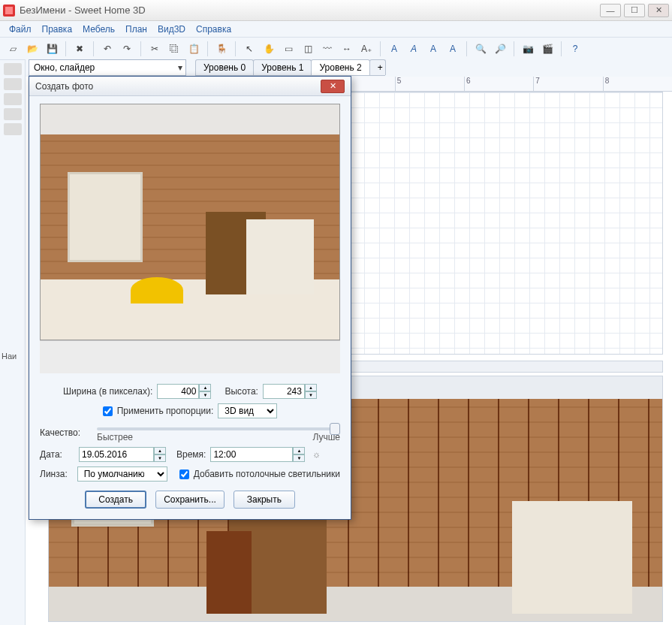 This screenshot has height=625, width=672. Describe the element at coordinates (116, 454) in the screenshot. I see `date-input` at that location.